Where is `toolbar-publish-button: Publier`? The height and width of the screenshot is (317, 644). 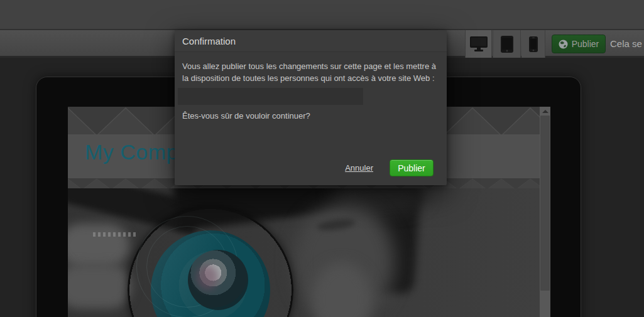
toolbar-publish-button: Publier is located at coordinates (579, 44).